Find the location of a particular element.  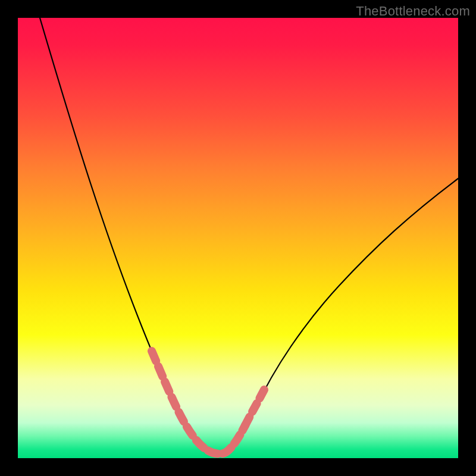

highlight-right is located at coordinates (255, 408).